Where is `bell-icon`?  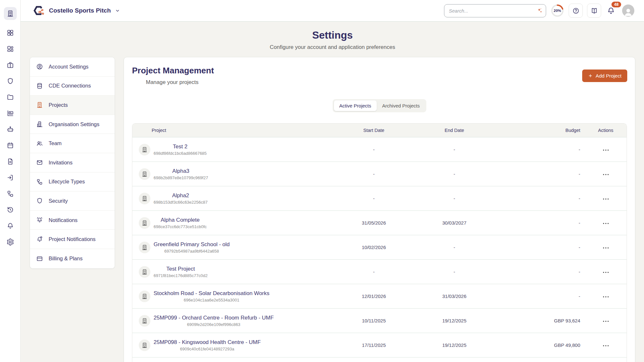
bell-icon is located at coordinates (611, 11).